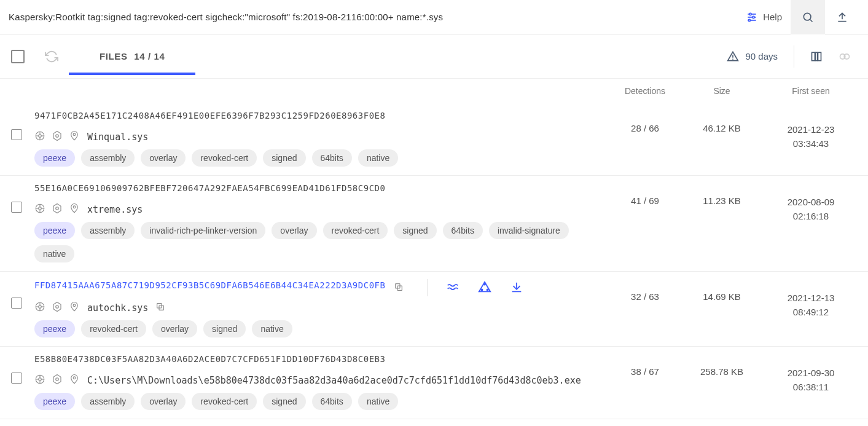 This screenshot has width=868, height=426. Describe the element at coordinates (210, 188) in the screenshot. I see `file-hash: 55E16A0CE69106909762BFEBF720647A292FAEA5…` at that location.